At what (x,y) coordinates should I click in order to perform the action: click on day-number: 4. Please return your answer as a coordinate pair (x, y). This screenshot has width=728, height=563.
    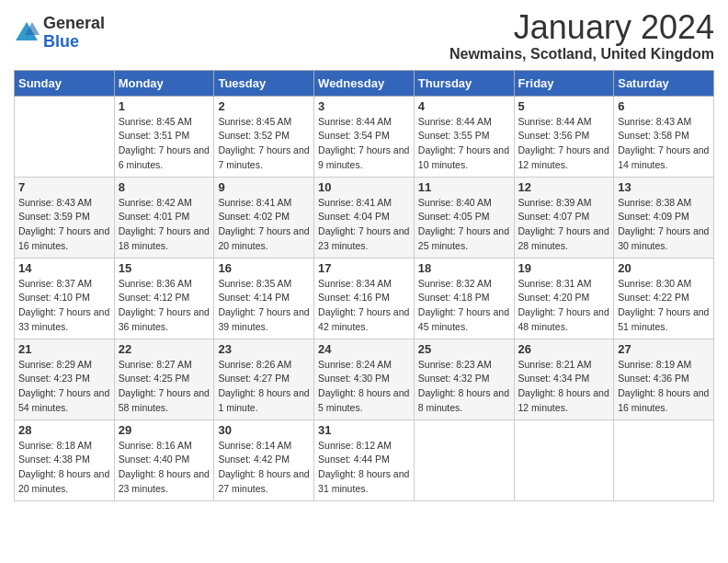
    Looking at the image, I should click on (464, 107).